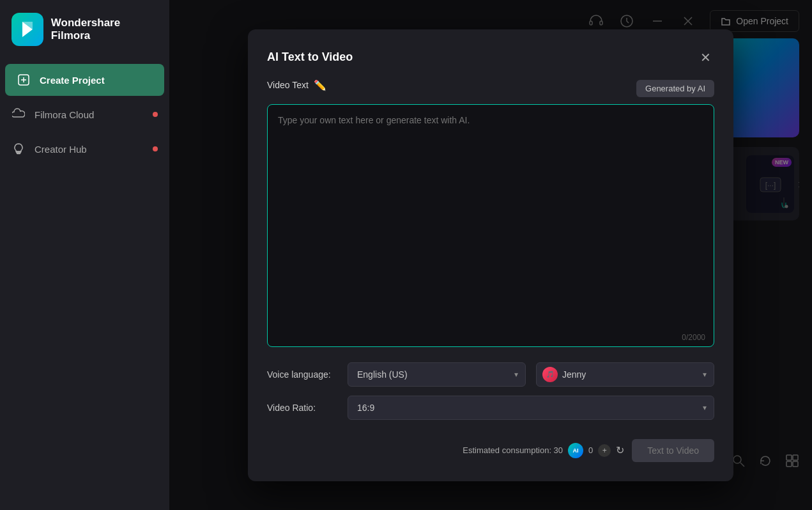  What do you see at coordinates (84, 29) in the screenshot?
I see `logo-area: Wondershare Filmora` at bounding box center [84, 29].